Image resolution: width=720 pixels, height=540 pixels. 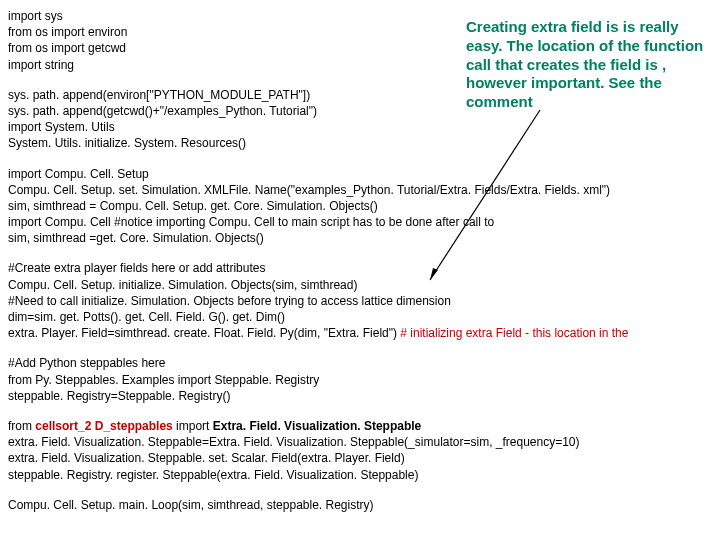 What do you see at coordinates (360, 442) in the screenshot?
I see `code-line: extra. Field. Visualization. Steppable=E…` at bounding box center [360, 442].